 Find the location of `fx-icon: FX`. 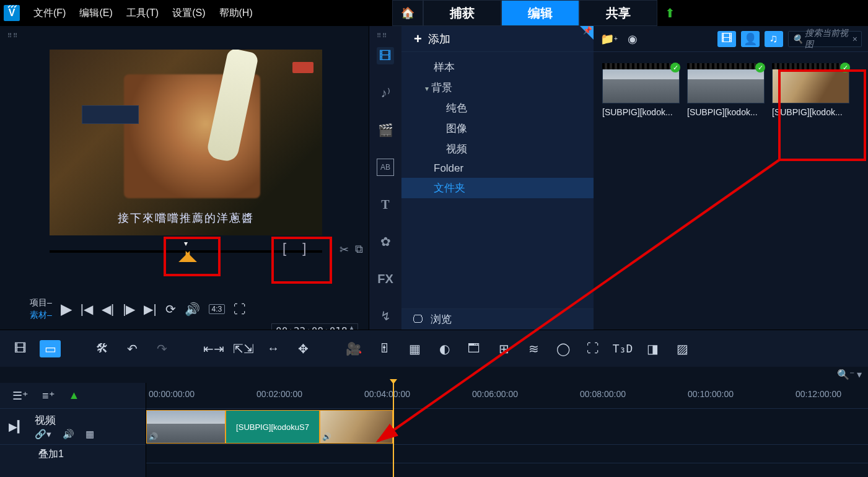

fx-icon: FX is located at coordinates (385, 279).